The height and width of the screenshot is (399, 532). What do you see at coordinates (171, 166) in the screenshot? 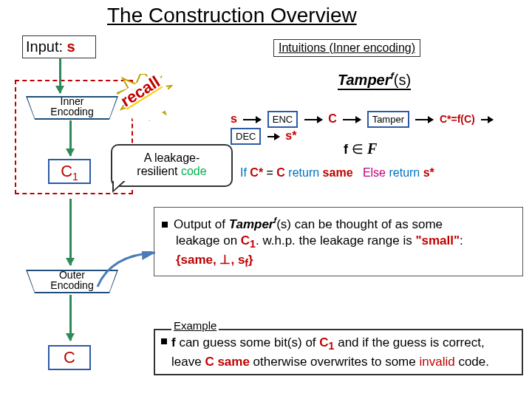
I see `leakage-code-callout: A leakage- resilient code` at bounding box center [171, 166].